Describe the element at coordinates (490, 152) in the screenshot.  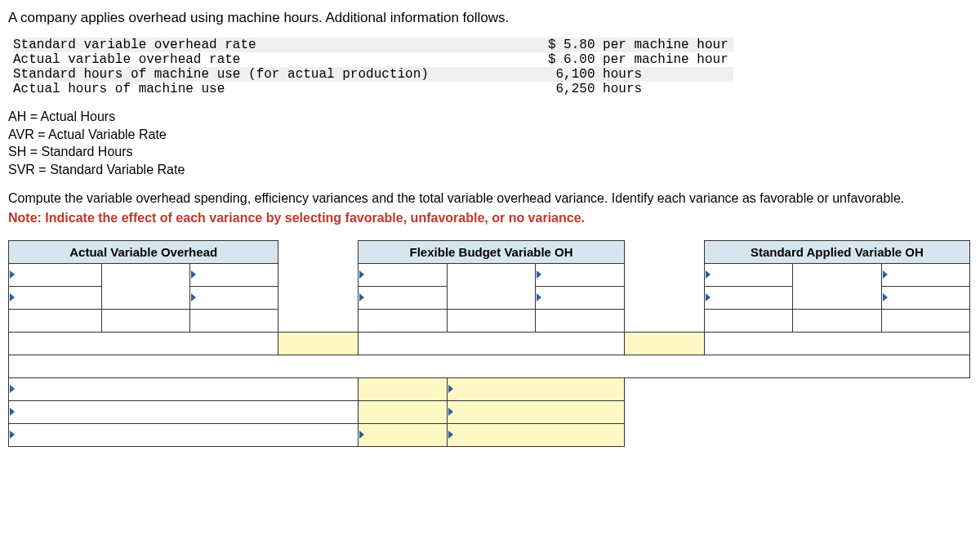
I see `legend-line: SH = Standard Hours` at that location.